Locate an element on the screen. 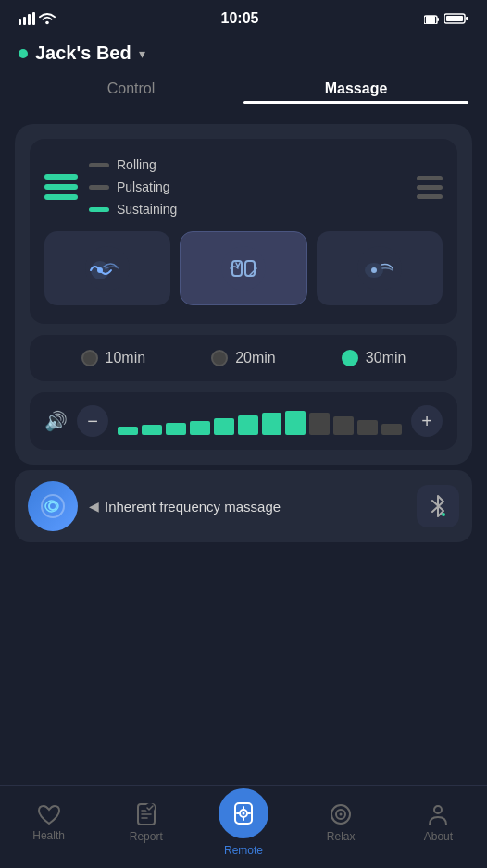 Image resolution: width=487 pixels, height=868 pixels. volume-decrease-button: − is located at coordinates (93, 421).